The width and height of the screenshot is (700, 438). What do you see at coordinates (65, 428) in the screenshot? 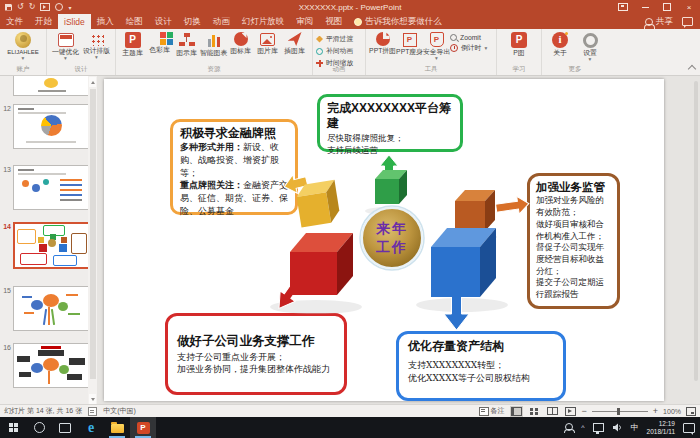
I see `task-view-button` at bounding box center [65, 428].